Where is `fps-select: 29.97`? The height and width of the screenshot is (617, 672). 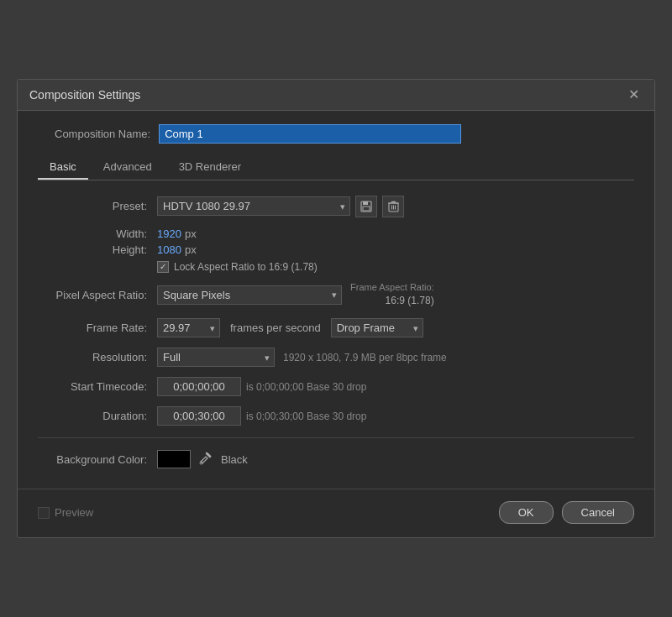
fps-select: 29.97 is located at coordinates (188, 327).